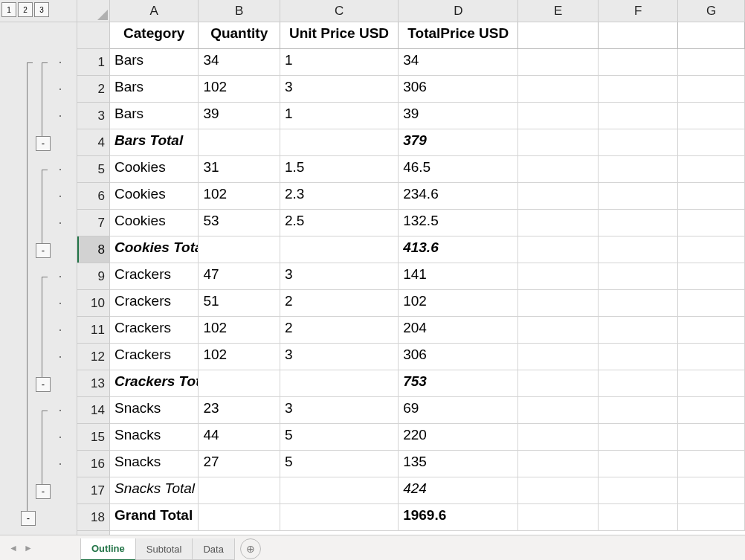 The height and width of the screenshot is (560, 745). I want to click on row-header-1: 1, so click(94, 62).